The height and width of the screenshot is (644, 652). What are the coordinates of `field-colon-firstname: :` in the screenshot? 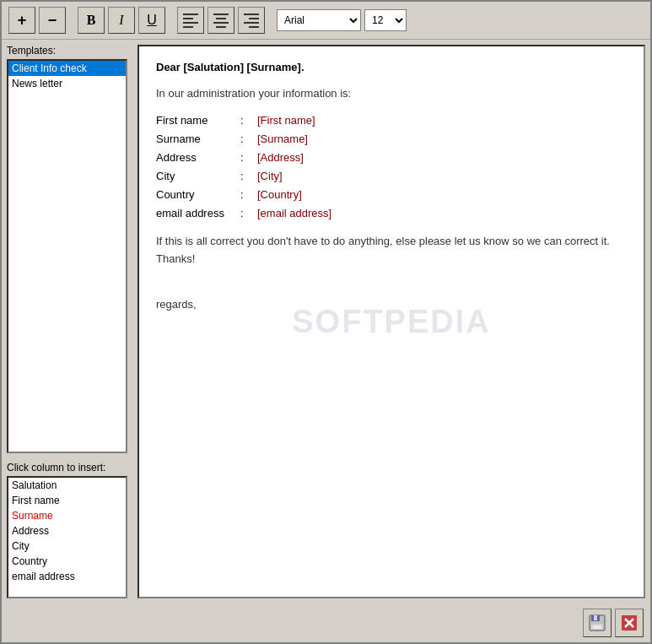 It's located at (249, 121).